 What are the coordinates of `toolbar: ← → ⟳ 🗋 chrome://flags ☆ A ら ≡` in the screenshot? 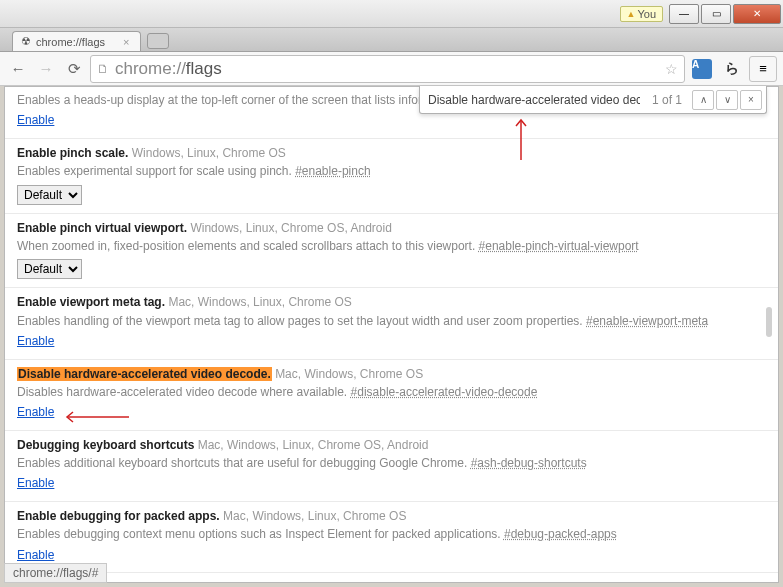 It's located at (392, 69).